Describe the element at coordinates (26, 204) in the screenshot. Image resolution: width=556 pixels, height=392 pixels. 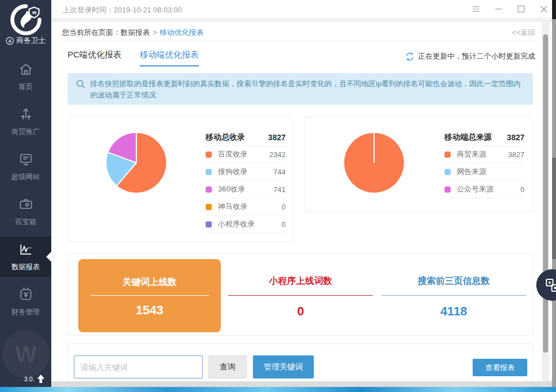
I see `toolbox-icon` at that location.